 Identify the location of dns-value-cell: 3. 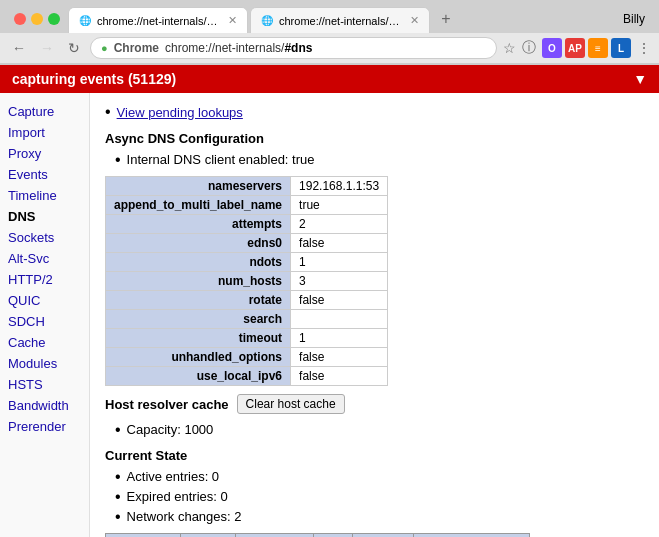
(340, 282).